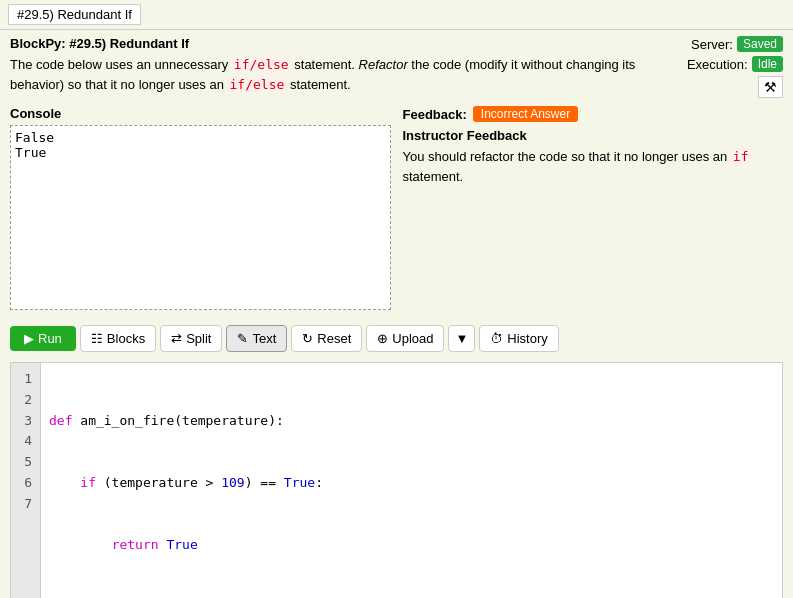 This screenshot has height=598, width=793. What do you see at coordinates (176, 338) in the screenshot?
I see `split-icon: ⇄` at bounding box center [176, 338].